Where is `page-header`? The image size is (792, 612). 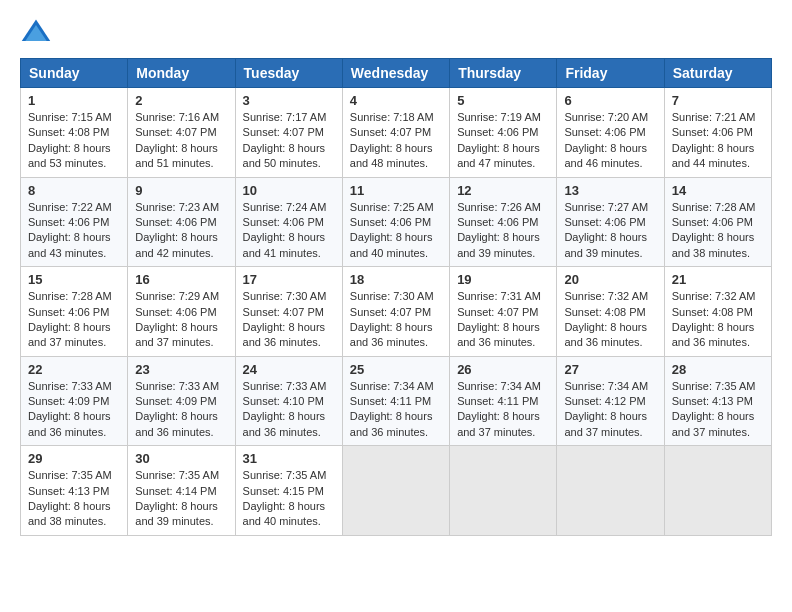
page-header is located at coordinates (396, 32).